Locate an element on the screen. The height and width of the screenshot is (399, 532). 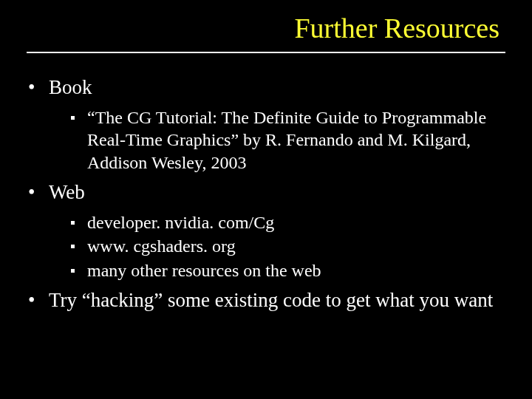
sub-bullet-text: www. cgshaders. org is located at coordinates (161, 246).